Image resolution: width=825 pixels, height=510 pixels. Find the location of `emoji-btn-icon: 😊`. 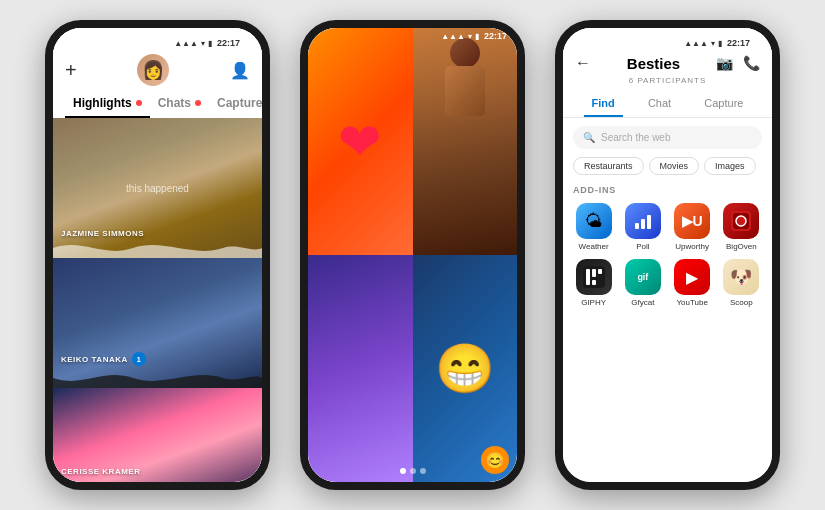

emoji-btn-icon: 😊 is located at coordinates (495, 460).